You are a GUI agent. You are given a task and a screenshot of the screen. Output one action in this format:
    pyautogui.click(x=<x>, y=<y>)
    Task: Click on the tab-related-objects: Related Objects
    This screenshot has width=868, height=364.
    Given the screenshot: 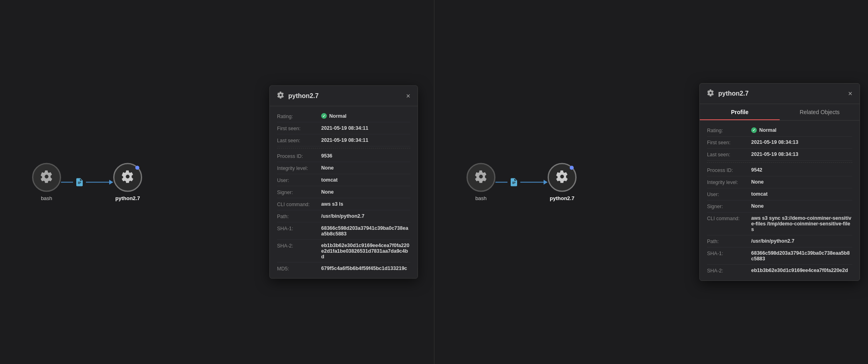 What is the action you would take?
    pyautogui.click(x=820, y=112)
    